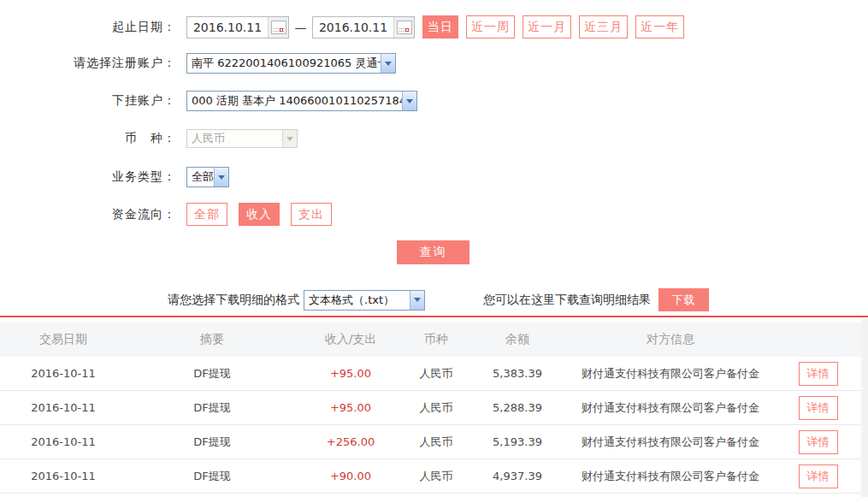 Image resolution: width=868 pixels, height=497 pixels. Describe the element at coordinates (242, 139) in the screenshot. I see `currency-select-disabled: 人民币` at that location.